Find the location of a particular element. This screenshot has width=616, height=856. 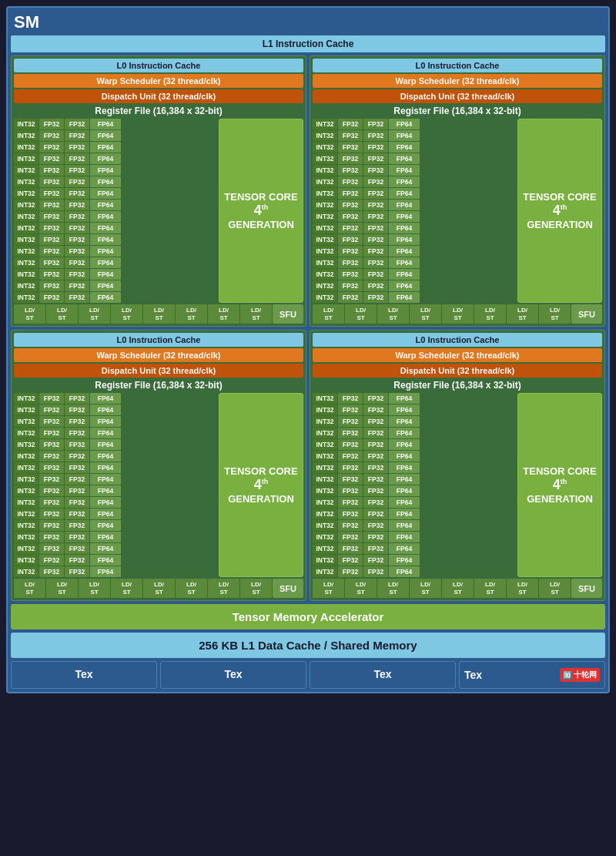

ld-st-4: LD/ST is located at coordinates (126, 314).